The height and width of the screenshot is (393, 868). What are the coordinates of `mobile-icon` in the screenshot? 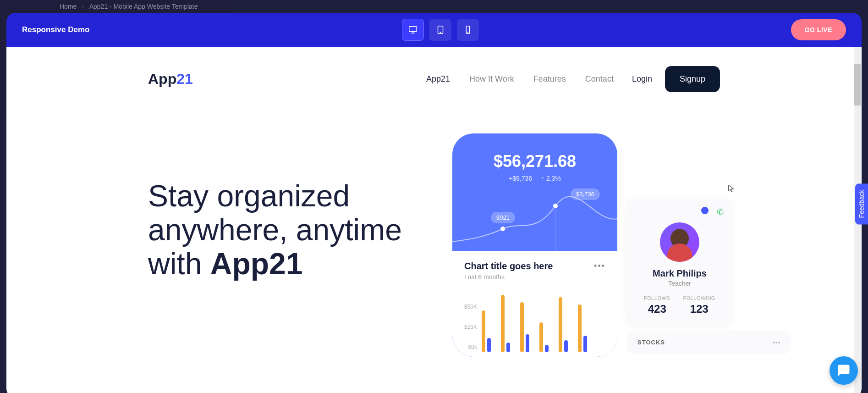 It's located at (468, 30).